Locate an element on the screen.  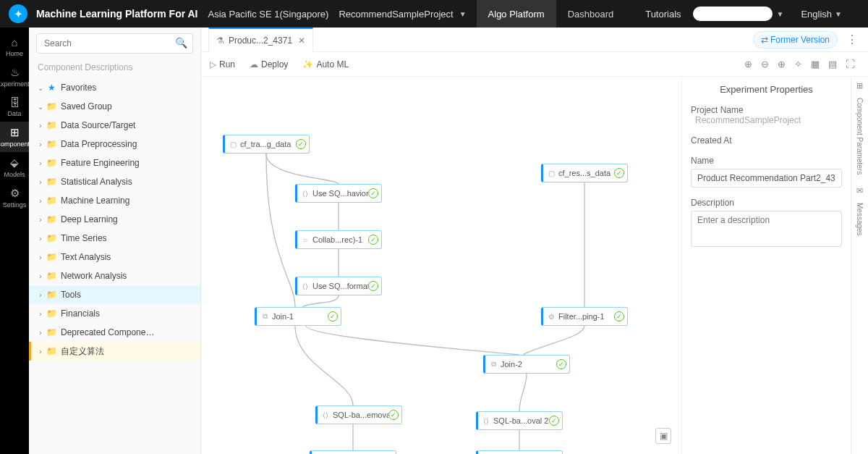
sidebar-item-label: Deprecated Compone… is located at coordinates (107, 332).